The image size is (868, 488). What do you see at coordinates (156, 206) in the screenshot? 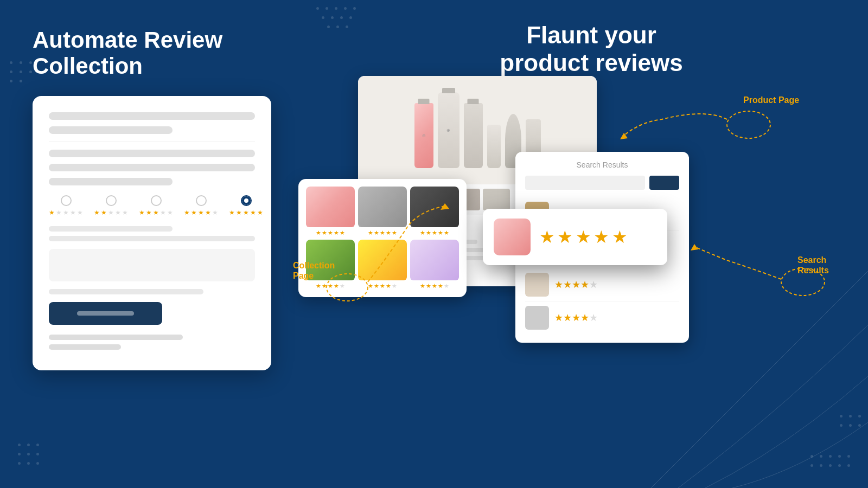
I see `star-option-3: ★★★★★` at bounding box center [156, 206].